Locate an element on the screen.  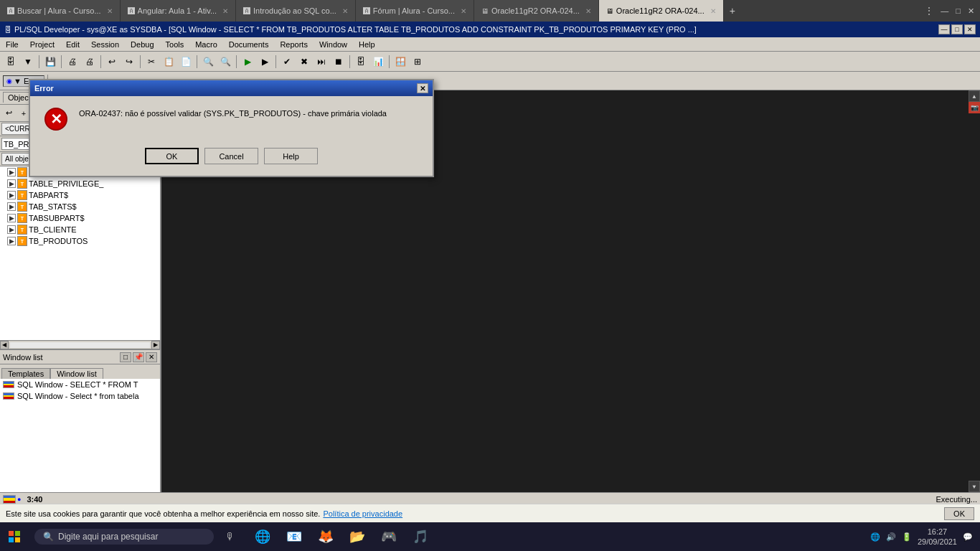
taskbar-date-display: 29/09/2021 is located at coordinates (937, 542).